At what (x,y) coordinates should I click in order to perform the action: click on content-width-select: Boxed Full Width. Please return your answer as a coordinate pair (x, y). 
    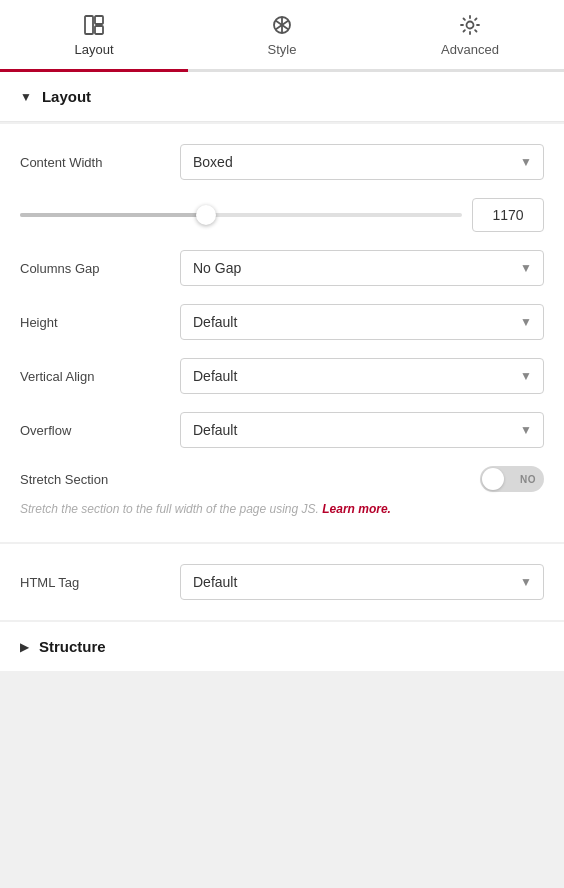
    Looking at the image, I should click on (362, 162).